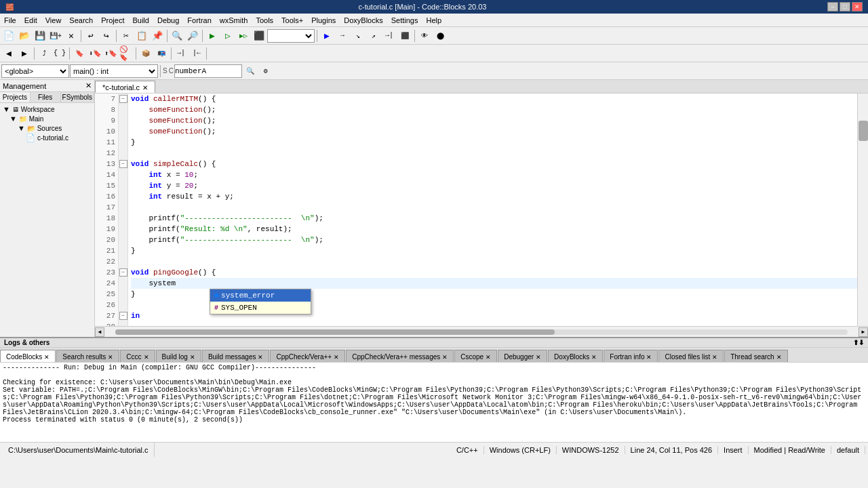 The height and width of the screenshot is (488, 868). Describe the element at coordinates (389, 36) in the screenshot. I see `run-to-cursor-btn: →|` at that location.